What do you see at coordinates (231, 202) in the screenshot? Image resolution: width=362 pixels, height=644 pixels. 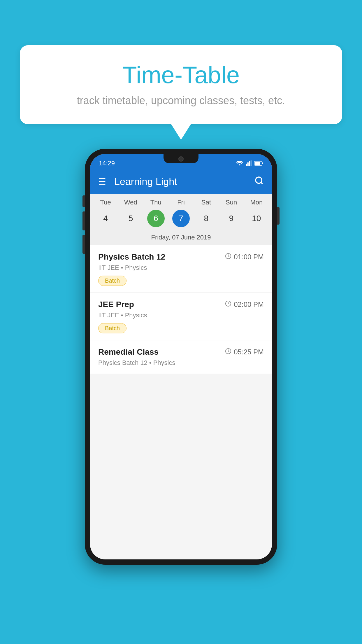 I see `day-sun: Sun` at bounding box center [231, 202].